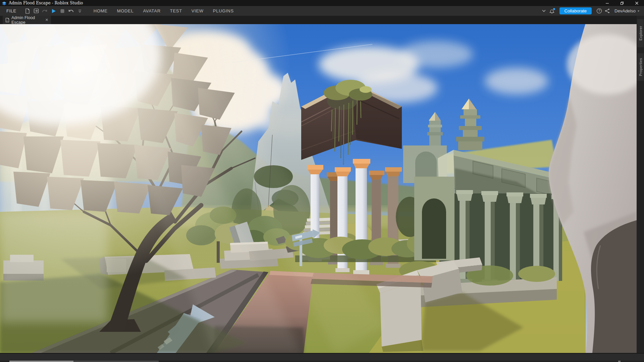  What do you see at coordinates (45, 11) in the screenshot?
I see `redo-icon` at bounding box center [45, 11].